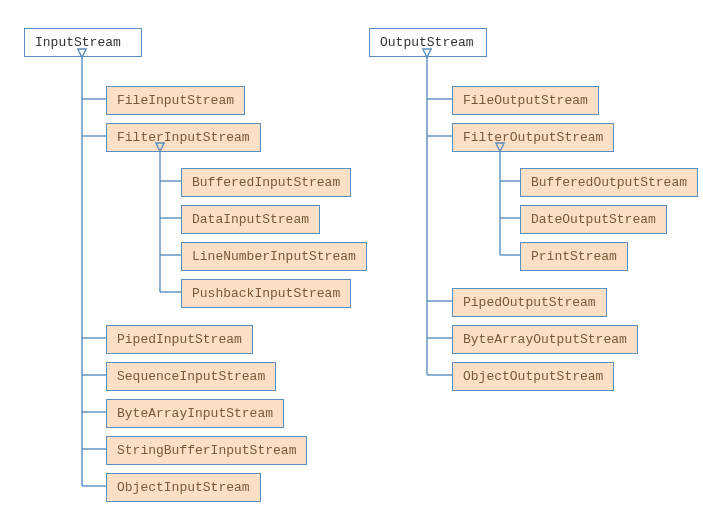 This screenshot has height=521, width=703. I want to click on pipedinputstream: PipedInputStream, so click(180, 340).